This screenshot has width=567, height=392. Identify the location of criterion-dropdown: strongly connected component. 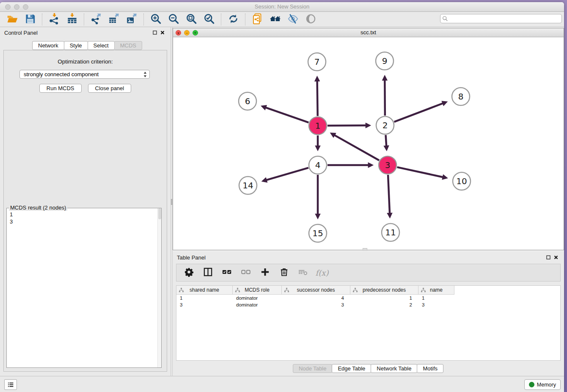
(85, 75).